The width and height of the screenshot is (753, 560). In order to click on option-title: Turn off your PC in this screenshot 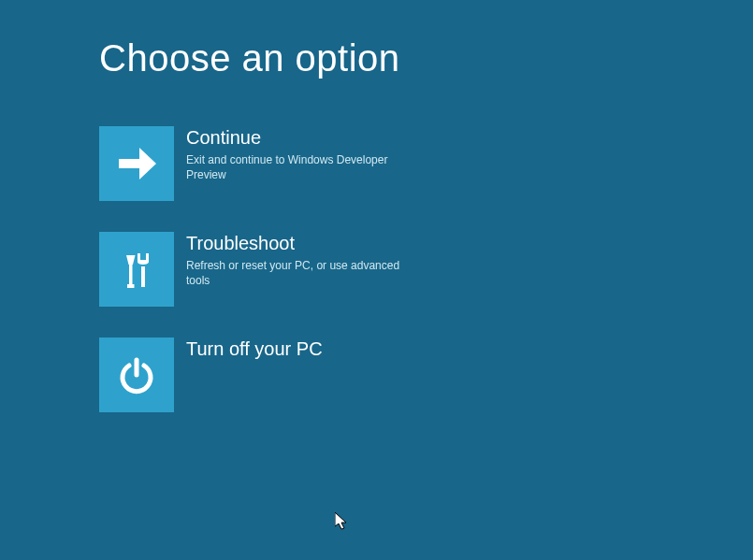, I will do `click(254, 349)`.